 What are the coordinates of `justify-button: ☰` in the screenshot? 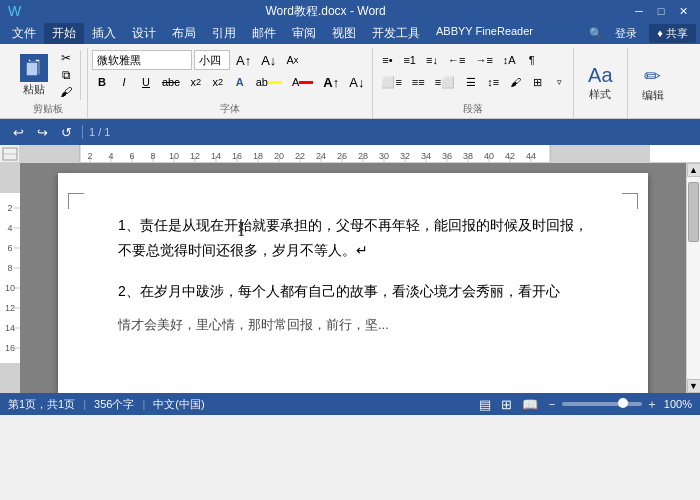 It's located at (471, 82).